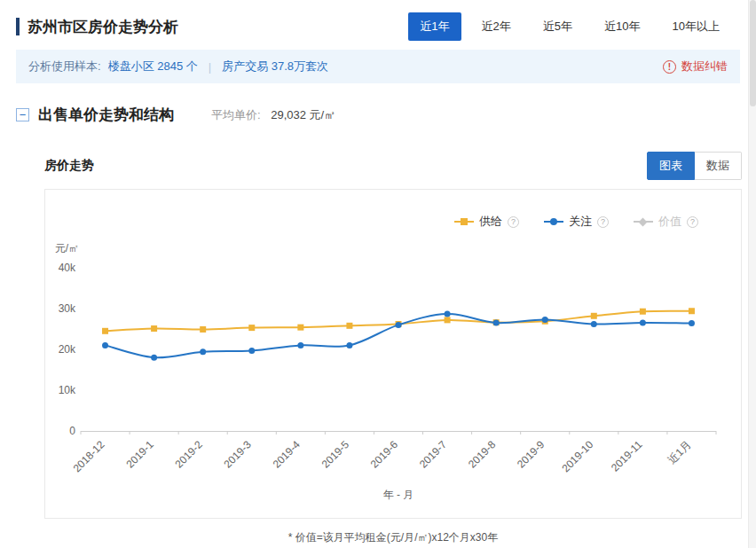 Image resolution: width=756 pixels, height=548 pixels. I want to click on time-range-tab-4: 近10年, so click(622, 27).